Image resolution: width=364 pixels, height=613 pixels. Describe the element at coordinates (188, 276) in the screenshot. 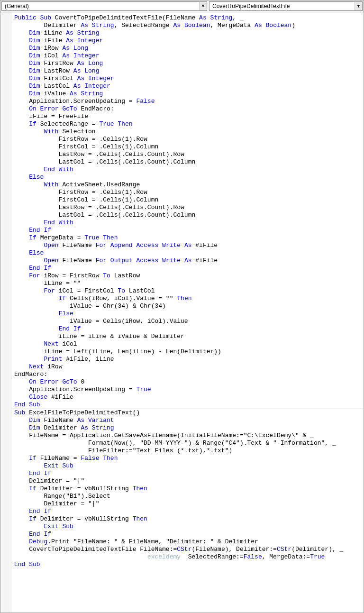

I see `code-line: For iRow = FirstRow To LastRow` at that location.